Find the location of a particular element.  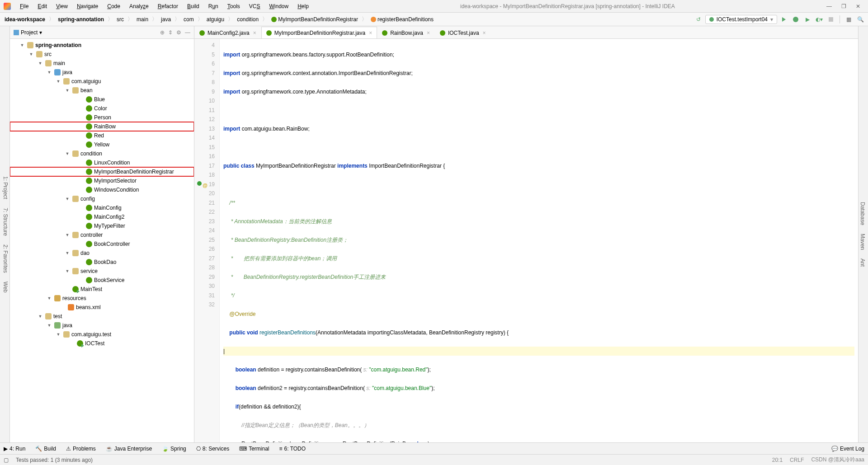

crumb-method: registerBeanDefinitions is located at coordinates (402, 19).